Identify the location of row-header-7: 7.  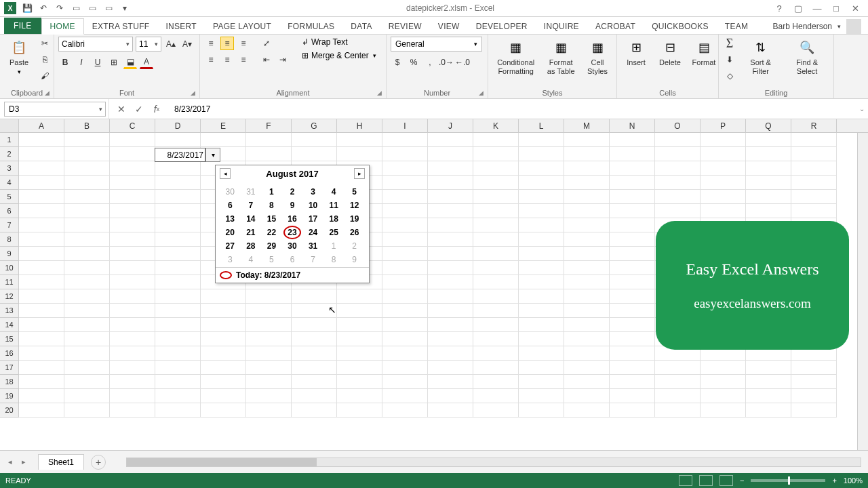
(9, 225).